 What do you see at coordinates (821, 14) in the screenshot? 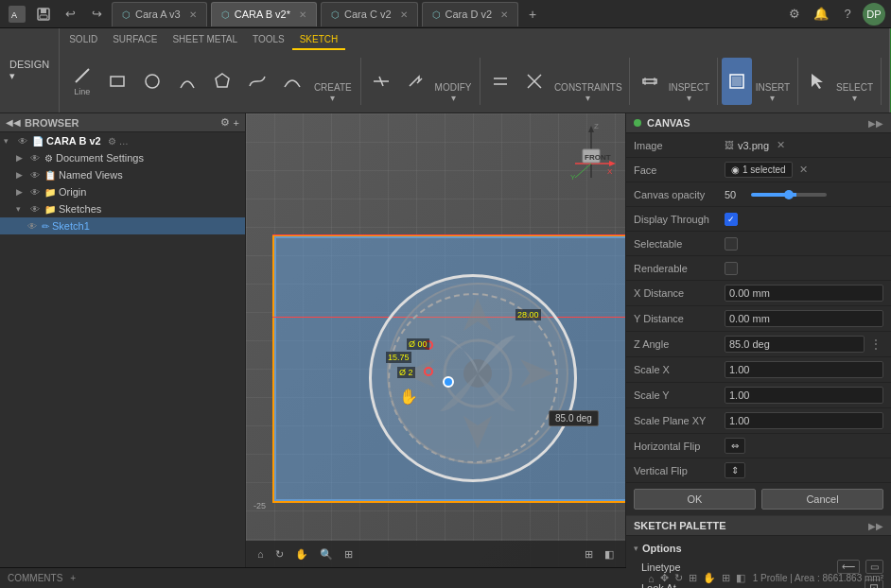
I see `bell-icon: 🔔` at bounding box center [821, 14].